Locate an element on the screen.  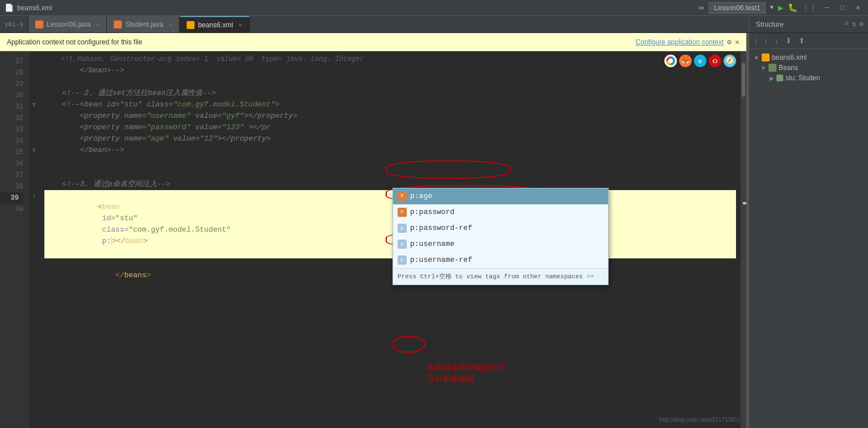
warning-close-icon: ✕ is located at coordinates (737, 42).